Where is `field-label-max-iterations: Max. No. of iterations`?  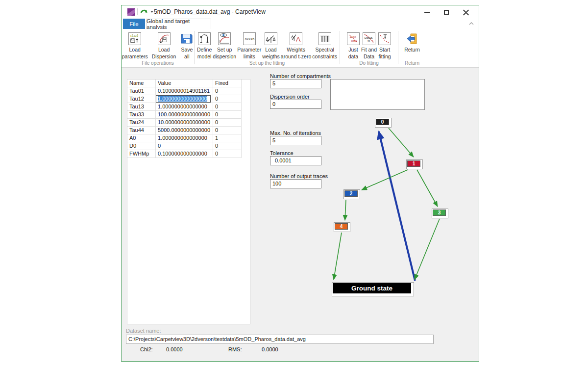
field-label-max-iterations: Max. No. of iterations is located at coordinates (295, 133).